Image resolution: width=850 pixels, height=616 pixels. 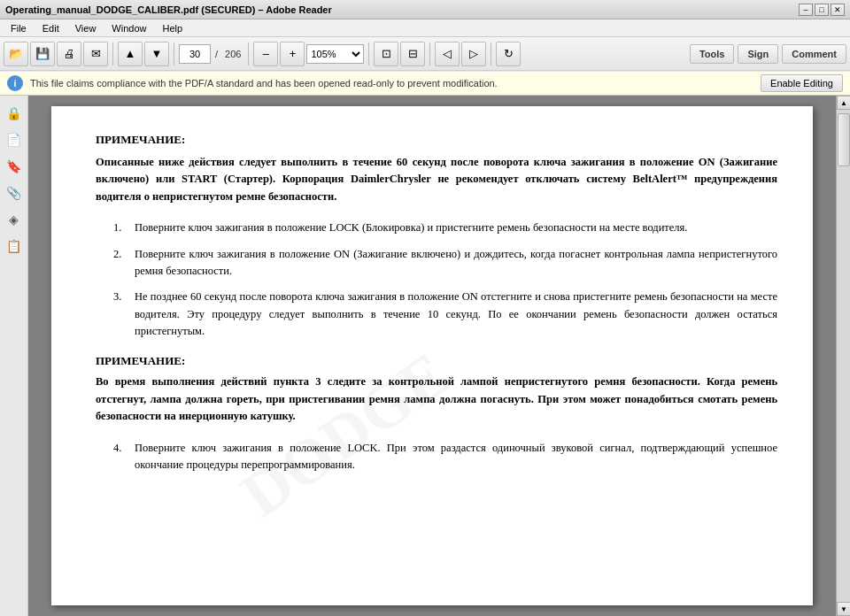 What do you see at coordinates (430, 54) in the screenshot?
I see `toolbar-sep5` at bounding box center [430, 54].